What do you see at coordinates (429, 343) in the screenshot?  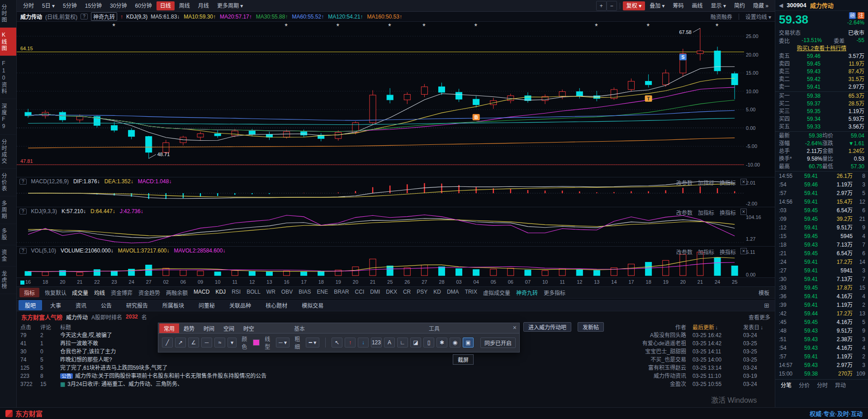 I see `clear-all-tool: ▯` at bounding box center [429, 343].